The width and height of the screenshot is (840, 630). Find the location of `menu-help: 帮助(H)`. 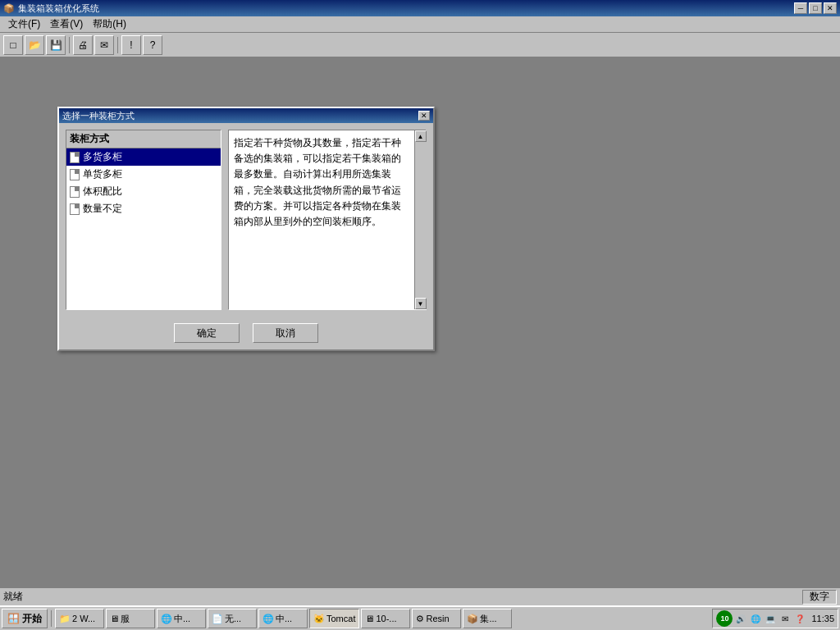

menu-help: 帮助(H) is located at coordinates (110, 25).